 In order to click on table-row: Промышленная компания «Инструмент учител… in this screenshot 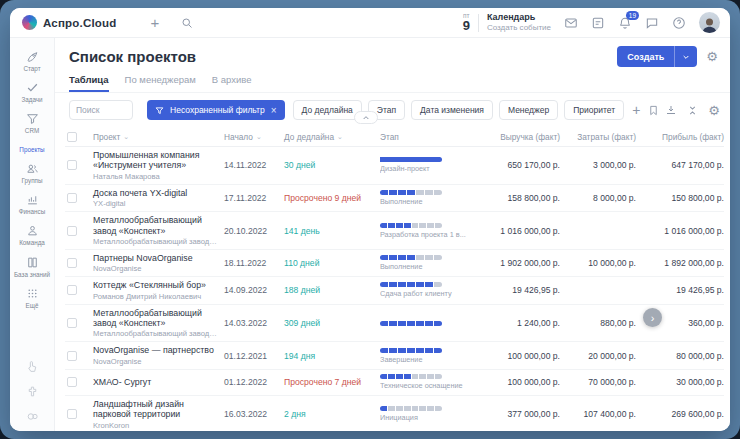, I will do `click(394, 166)`.